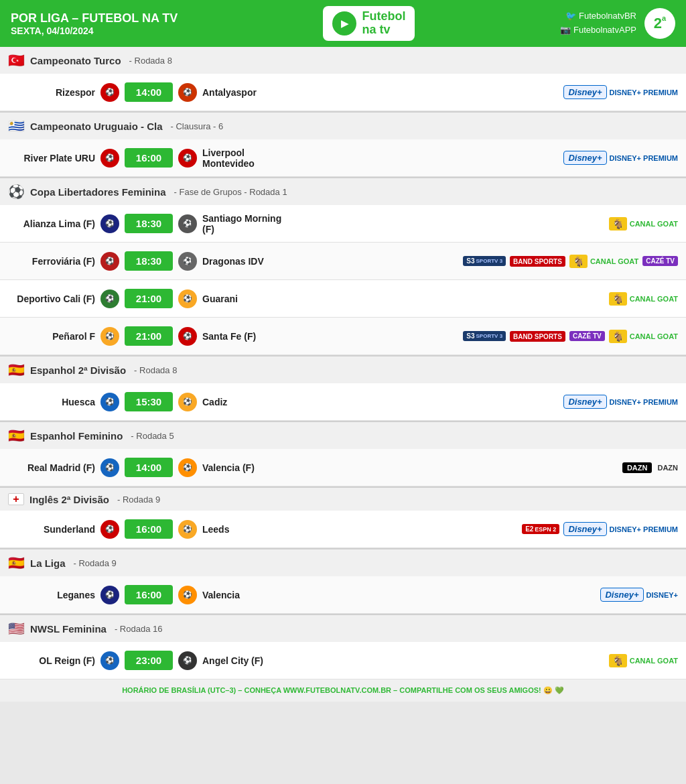  What do you see at coordinates (343, 299) in the screenshot?
I see `match-row: Deportivo Cali (F) ⚽ 21:00 ⚽ Guarani 🐐 C…` at bounding box center [343, 299].